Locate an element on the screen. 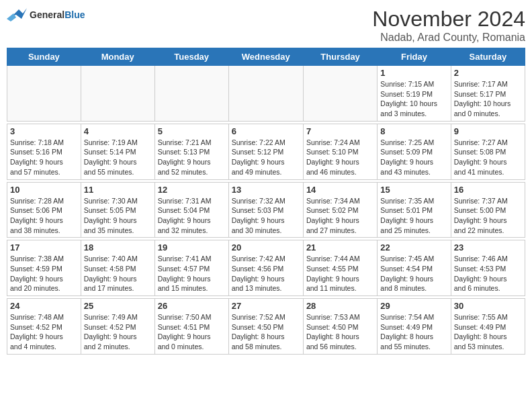 This screenshot has height=411, width=532. calendar-cell: 4Sunrise: 7:19 AMSunset: 5:14 PMDaylight… is located at coordinates (118, 152).